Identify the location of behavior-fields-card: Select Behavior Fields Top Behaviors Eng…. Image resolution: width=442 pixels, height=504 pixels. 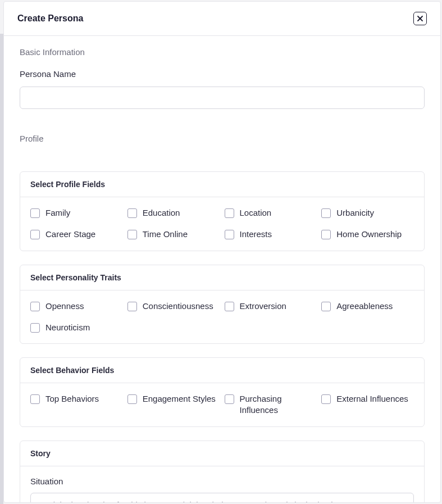
(222, 392).